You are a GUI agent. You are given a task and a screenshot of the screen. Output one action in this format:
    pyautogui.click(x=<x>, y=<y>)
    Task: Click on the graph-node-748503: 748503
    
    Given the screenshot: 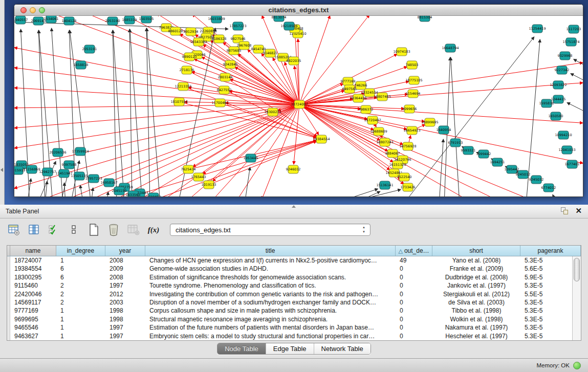 What is the action you would take?
    pyautogui.click(x=412, y=65)
    